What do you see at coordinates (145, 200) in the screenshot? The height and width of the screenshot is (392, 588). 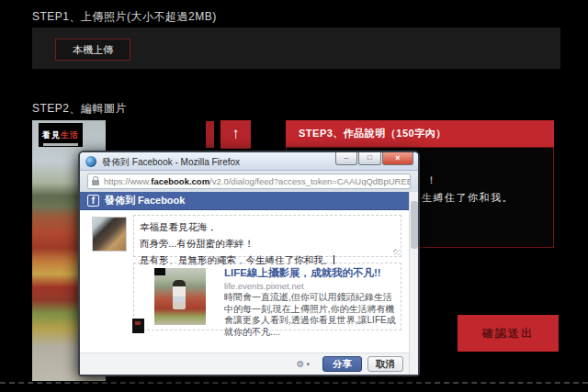 I see `dialog-title: 發佈到 Facebook` at bounding box center [145, 200].